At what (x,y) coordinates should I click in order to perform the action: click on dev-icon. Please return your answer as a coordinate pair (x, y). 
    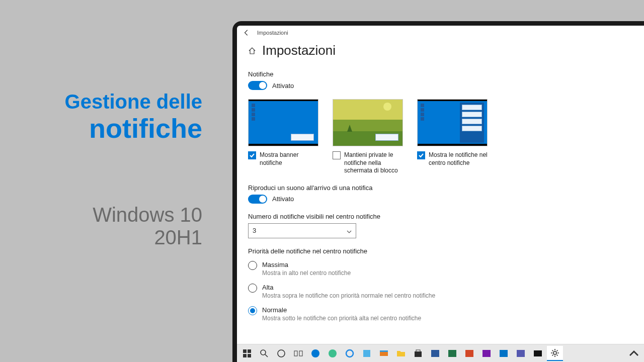
    Looking at the image, I should click on (367, 353).